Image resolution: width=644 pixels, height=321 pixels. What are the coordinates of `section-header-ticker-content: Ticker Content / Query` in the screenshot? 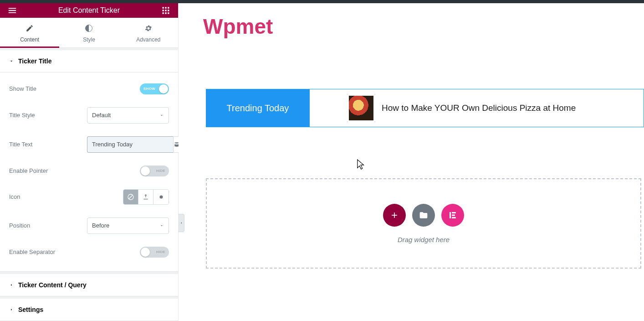 It's located at (89, 285).